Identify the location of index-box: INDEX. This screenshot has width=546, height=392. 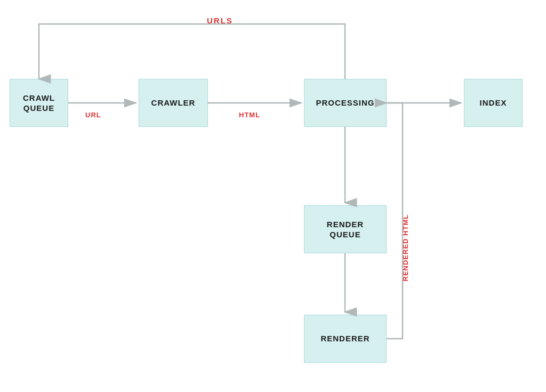
(493, 103).